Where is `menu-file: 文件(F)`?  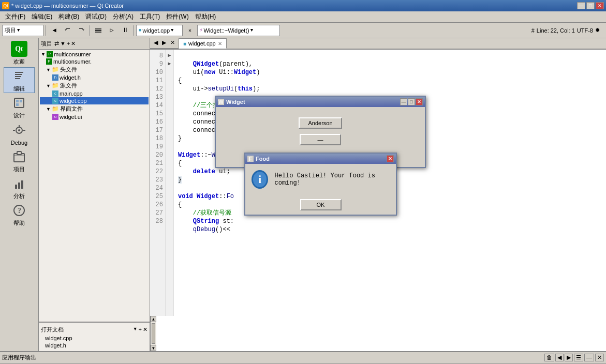
menu-file: 文件(F) is located at coordinates (16, 17).